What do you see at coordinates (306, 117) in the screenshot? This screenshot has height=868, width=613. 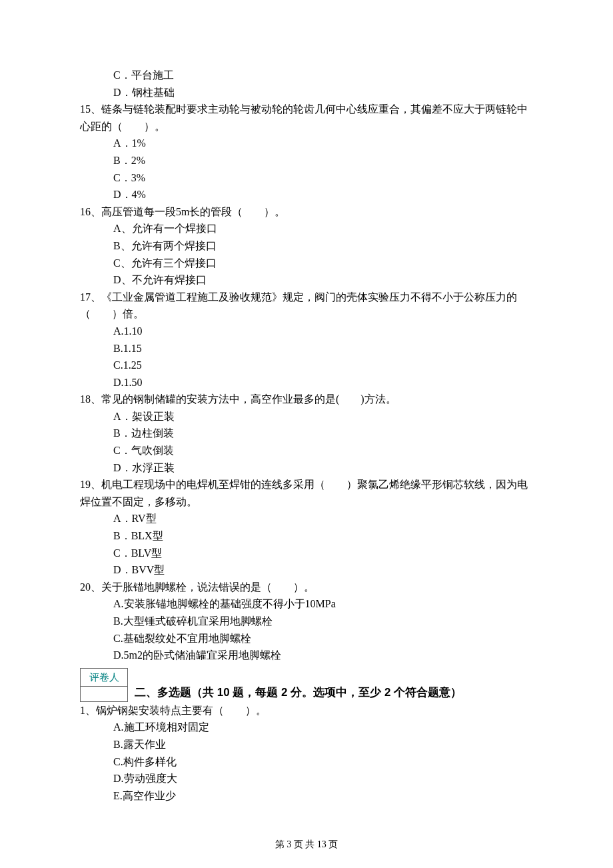 I see `q15-stem: 15、链条与链轮装配时要求主动轮与被动轮的轮齿几何中心线应重合，其偏差不应大于两…` at bounding box center [306, 117].